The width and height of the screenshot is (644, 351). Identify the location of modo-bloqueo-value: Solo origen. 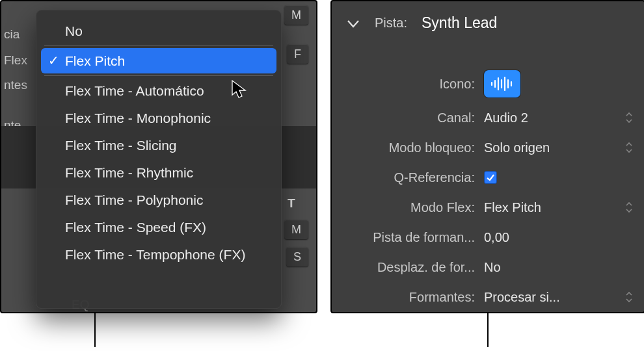
(553, 148).